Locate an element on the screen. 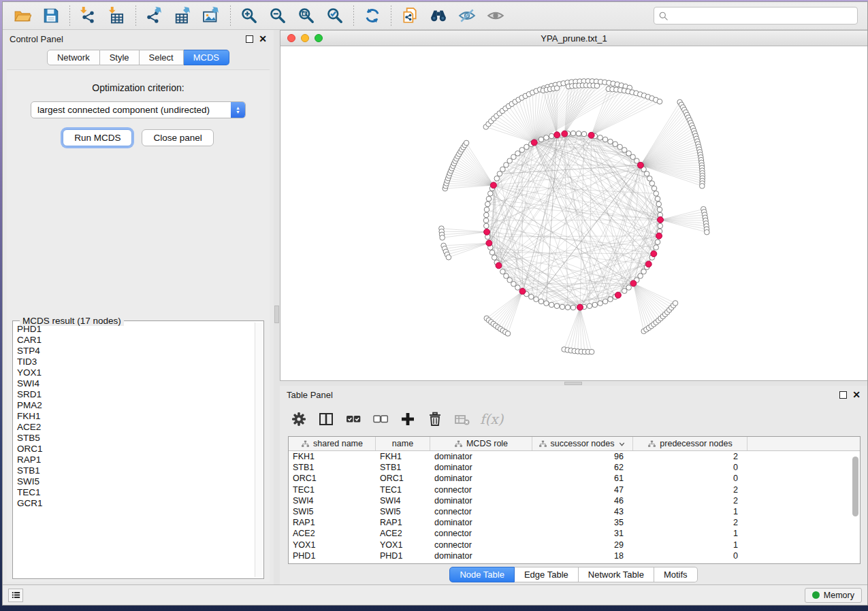  result-node: PMA2 is located at coordinates (135, 406).